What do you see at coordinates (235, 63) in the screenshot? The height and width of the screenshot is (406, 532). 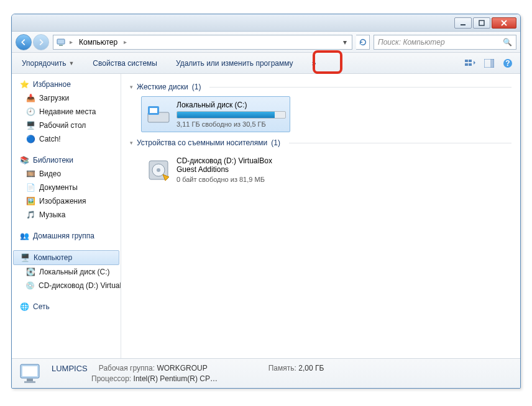 I see `uninstall-program-button: Удалить или изменить программу` at bounding box center [235, 63].